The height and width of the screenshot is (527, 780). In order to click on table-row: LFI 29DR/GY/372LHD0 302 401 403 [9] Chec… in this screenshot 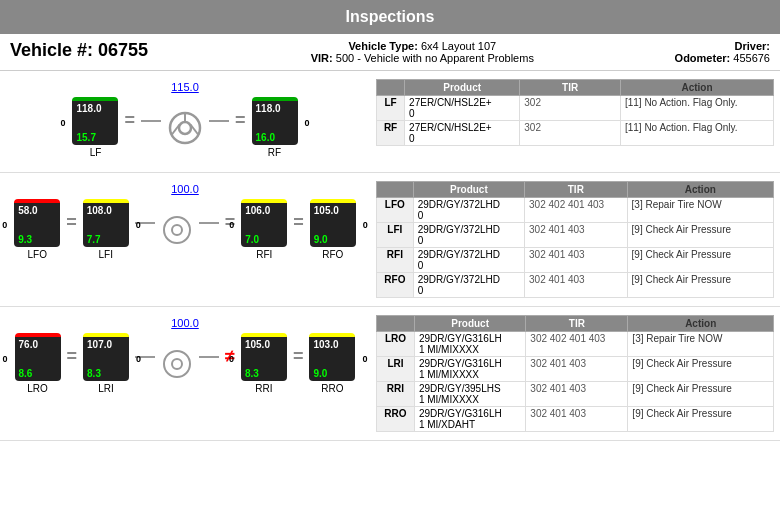, I will do `click(576, 236)`.